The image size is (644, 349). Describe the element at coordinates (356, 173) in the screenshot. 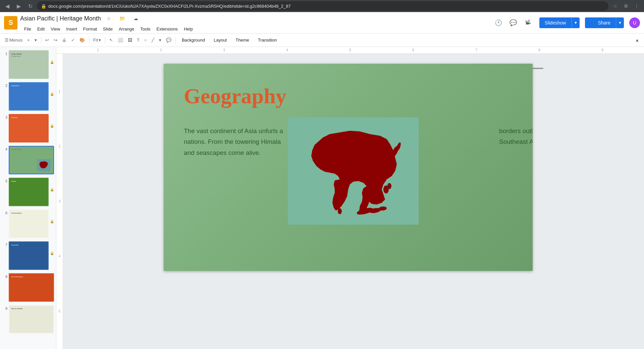

I see `asia-map-shape` at that location.